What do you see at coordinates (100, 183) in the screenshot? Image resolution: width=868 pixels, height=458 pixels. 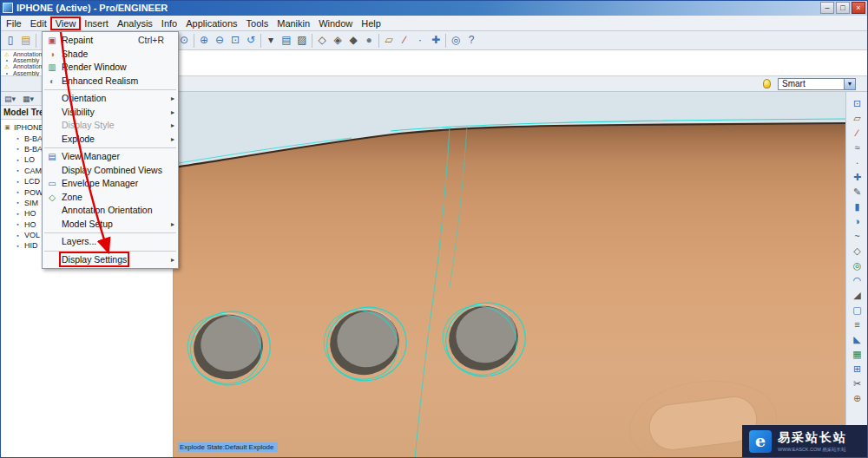 I see `menu-item-label: Envelope Manager` at bounding box center [100, 183].